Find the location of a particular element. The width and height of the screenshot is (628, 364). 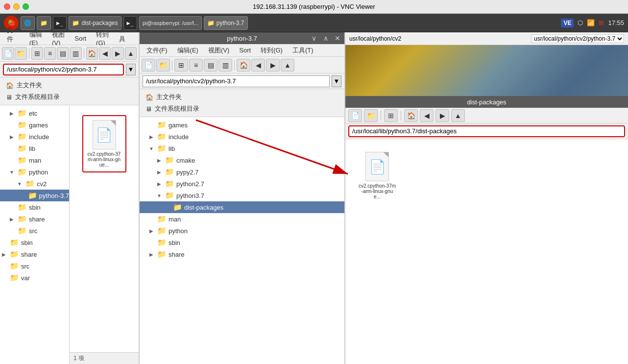

left-place-home: 🏠 主文件夹 is located at coordinates (70, 85).